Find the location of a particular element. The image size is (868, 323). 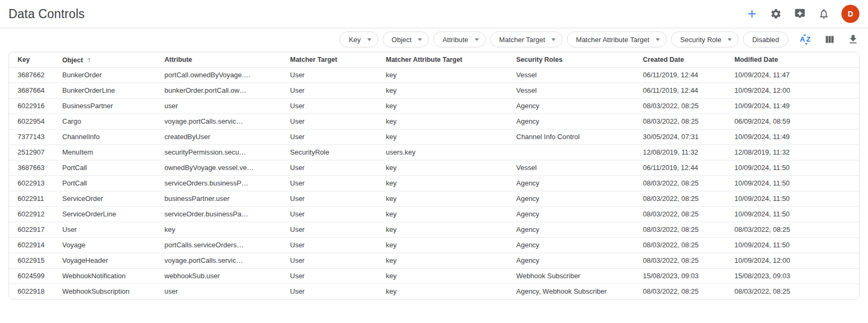

chevron-down-icon is located at coordinates (730, 39).